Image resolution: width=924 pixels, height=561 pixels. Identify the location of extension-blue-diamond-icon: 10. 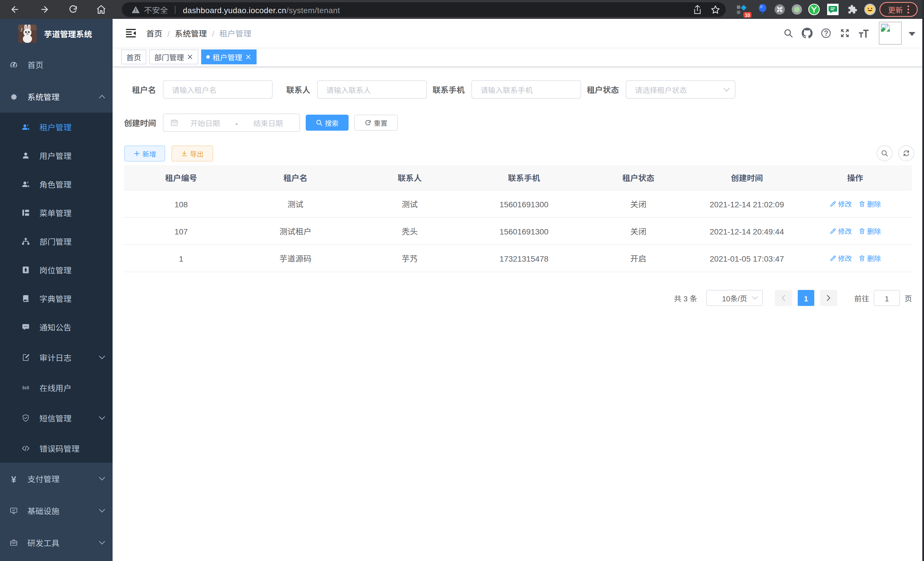
(742, 9).